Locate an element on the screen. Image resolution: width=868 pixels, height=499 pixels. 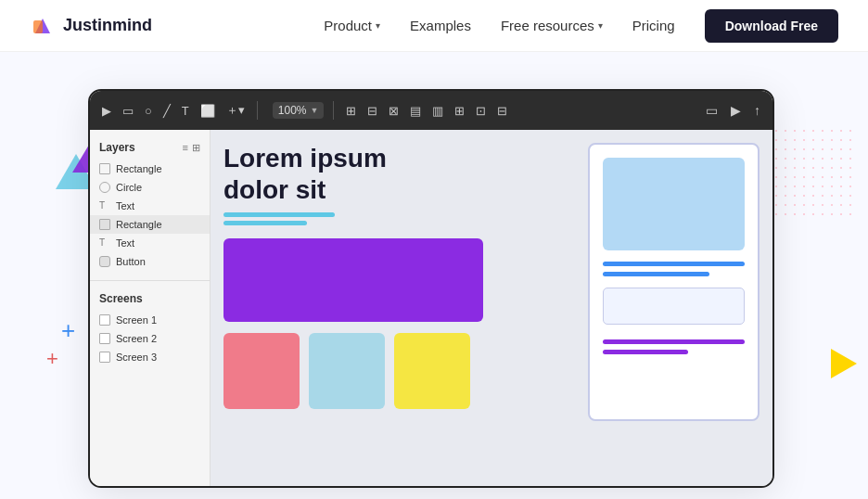
layers-icons: ≡ ⊞ is located at coordinates (191, 148).